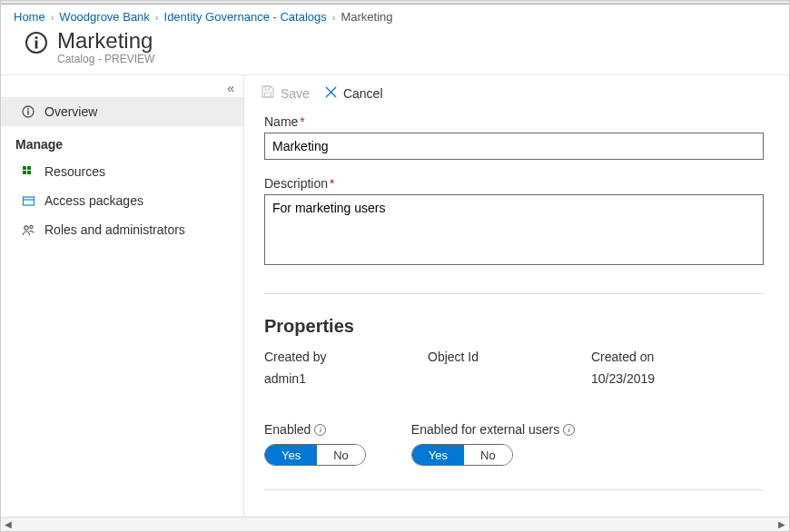 The image size is (790, 532). Describe the element at coordinates (363, 94) in the screenshot. I see `cancel-label: Cancel` at that location.